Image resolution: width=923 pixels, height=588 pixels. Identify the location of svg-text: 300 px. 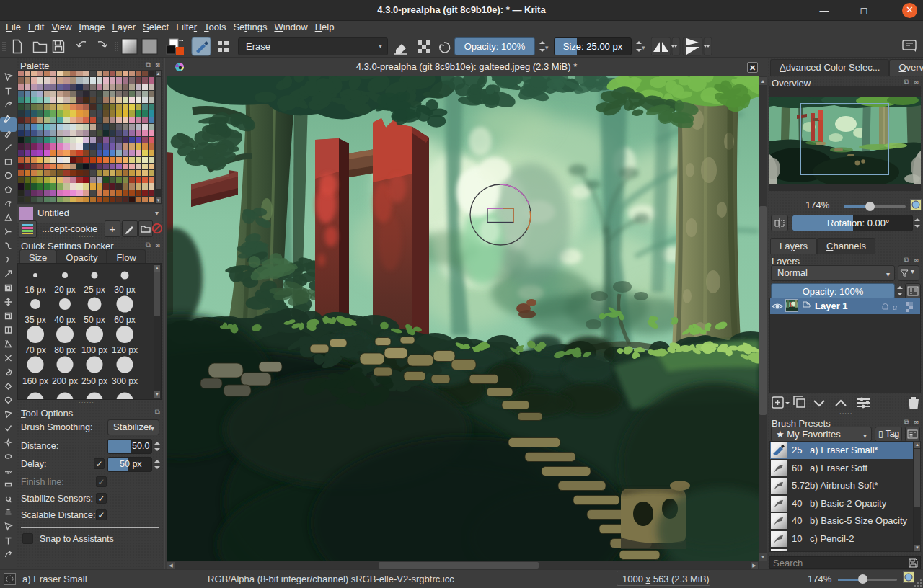
(125, 381).